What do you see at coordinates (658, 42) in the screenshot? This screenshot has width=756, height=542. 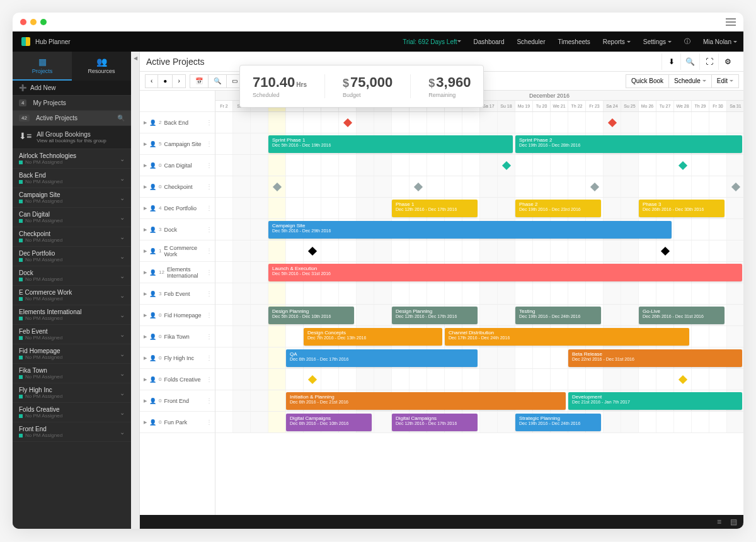 I see `nav-settings: Settings` at bounding box center [658, 42].